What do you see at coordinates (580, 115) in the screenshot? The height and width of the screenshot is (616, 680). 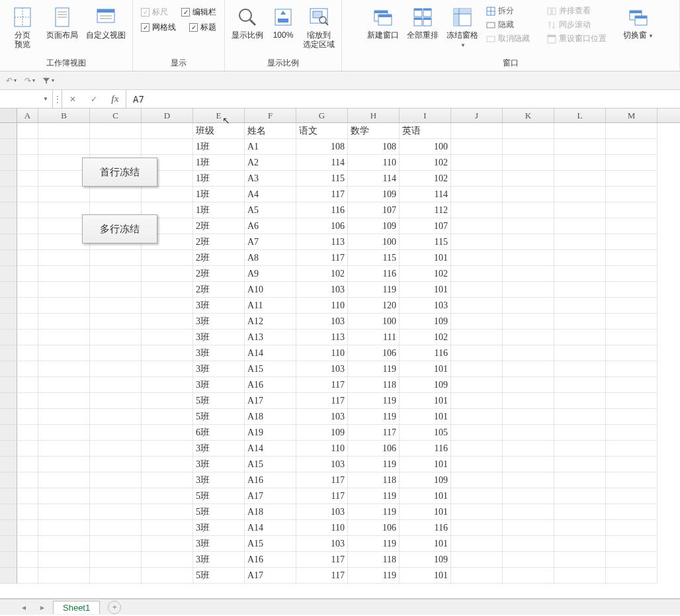 I see `column-header: L` at bounding box center [580, 115].